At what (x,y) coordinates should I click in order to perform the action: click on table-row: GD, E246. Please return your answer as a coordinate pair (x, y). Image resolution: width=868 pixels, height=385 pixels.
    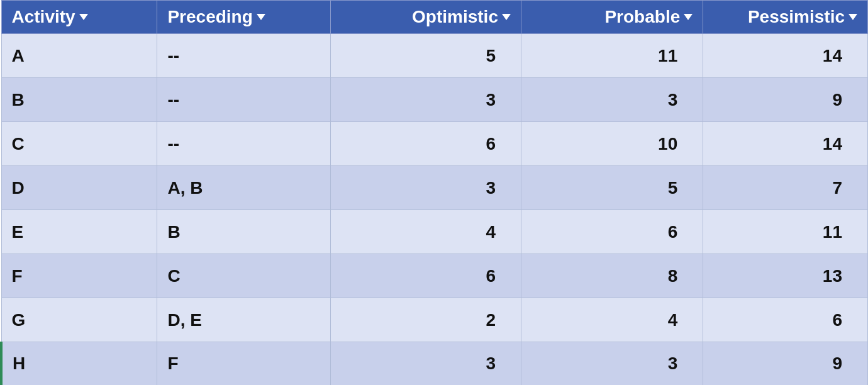
    Looking at the image, I should click on (435, 320).